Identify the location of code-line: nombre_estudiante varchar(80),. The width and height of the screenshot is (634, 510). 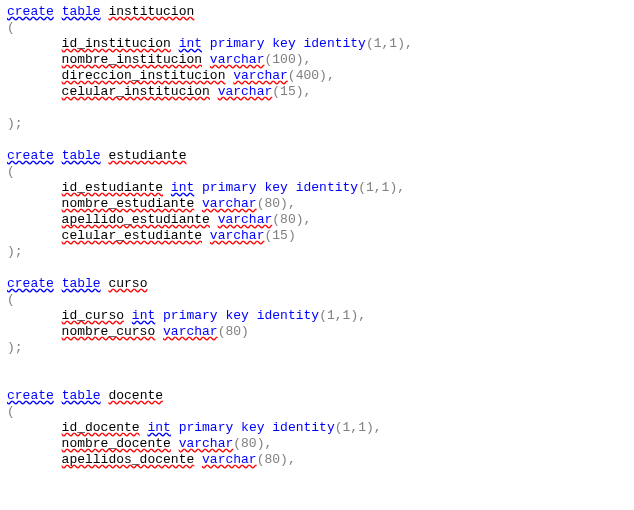
(317, 204).